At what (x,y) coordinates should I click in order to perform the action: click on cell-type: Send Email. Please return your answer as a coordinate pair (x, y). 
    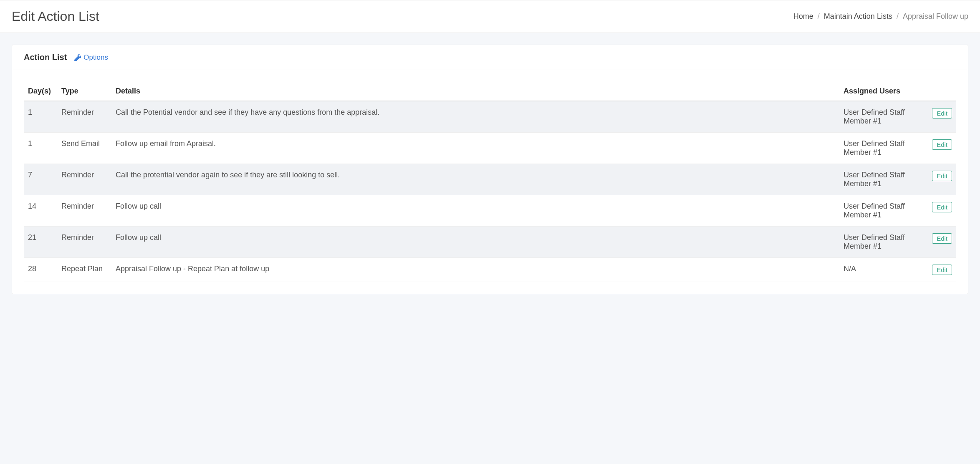
    Looking at the image, I should click on (84, 149).